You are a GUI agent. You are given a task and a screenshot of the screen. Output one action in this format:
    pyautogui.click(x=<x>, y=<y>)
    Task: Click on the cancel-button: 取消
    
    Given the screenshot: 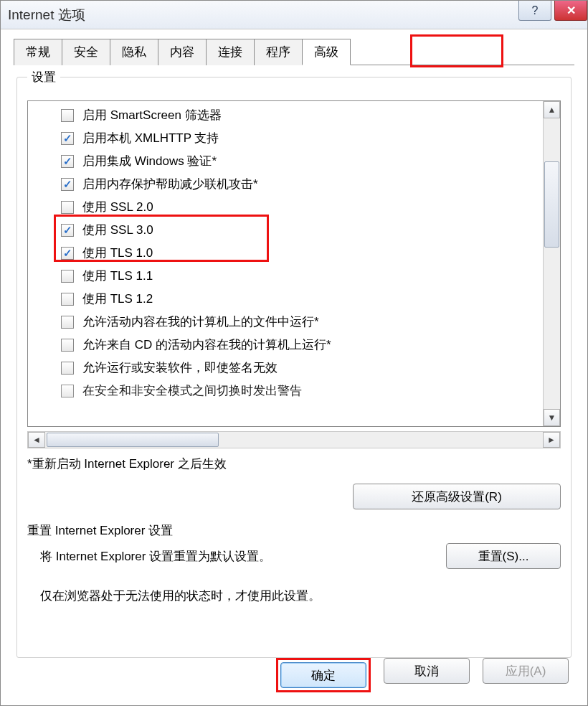 What is the action you would take?
    pyautogui.click(x=427, y=671)
    